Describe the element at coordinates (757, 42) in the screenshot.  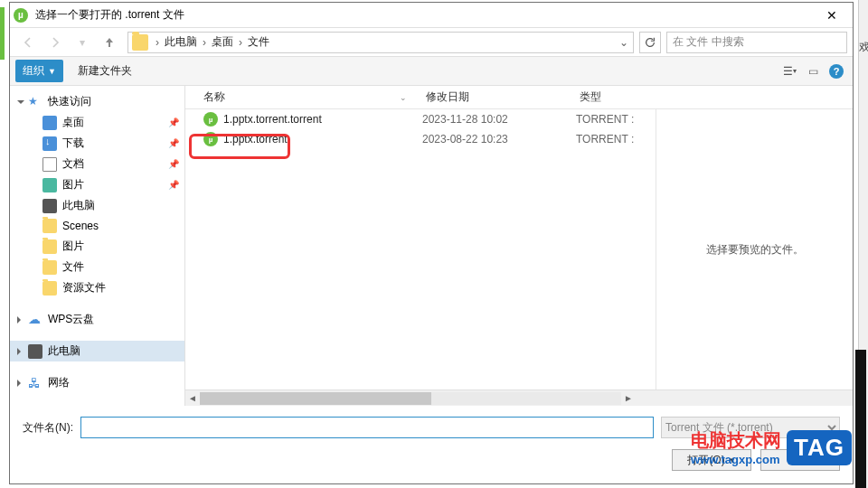
I see `search-input: 在 文件 中搜索` at that location.